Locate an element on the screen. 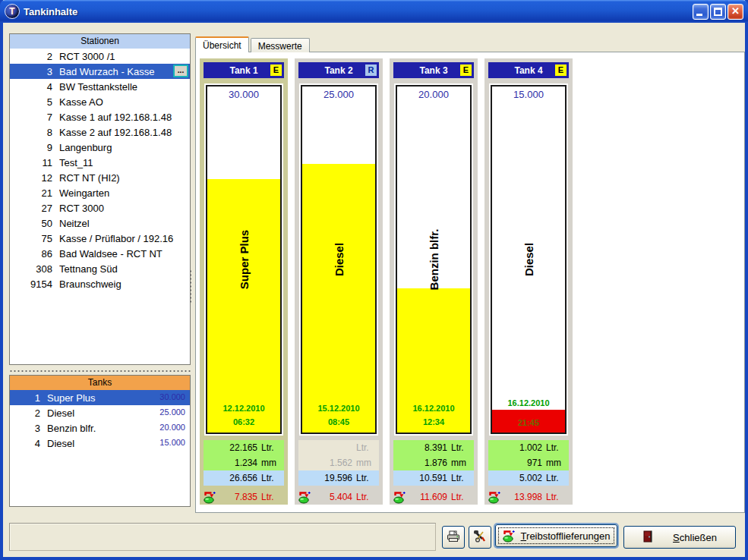 Image resolution: width=748 pixels, height=560 pixels. station-row: 12RCT NT (HI2) is located at coordinates (100, 178).